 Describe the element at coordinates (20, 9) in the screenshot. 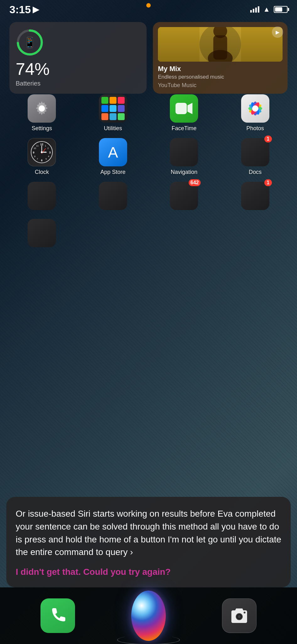

I see `time-display: 3:15` at that location.